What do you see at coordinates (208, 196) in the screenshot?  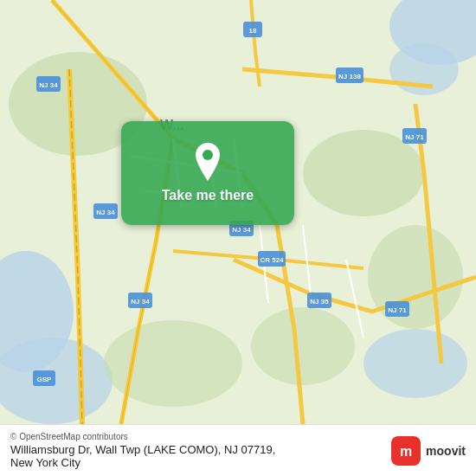 I see `take-me-there-label: Take me there` at bounding box center [208, 196].